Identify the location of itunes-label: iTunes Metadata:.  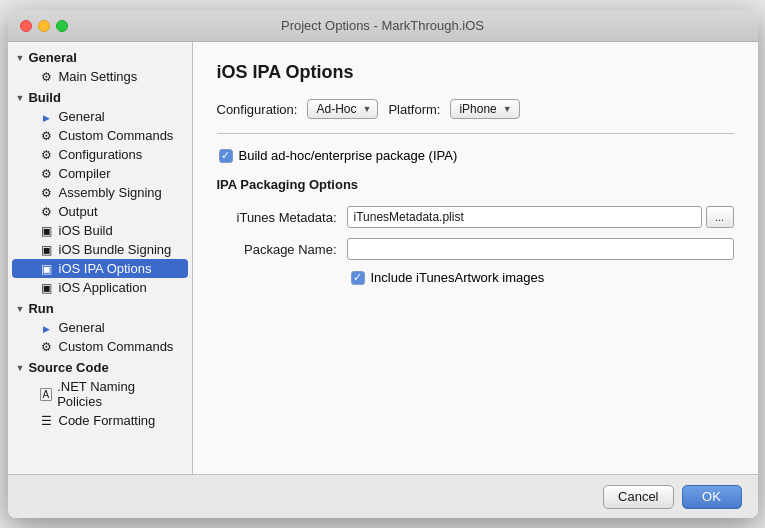
(282, 218).